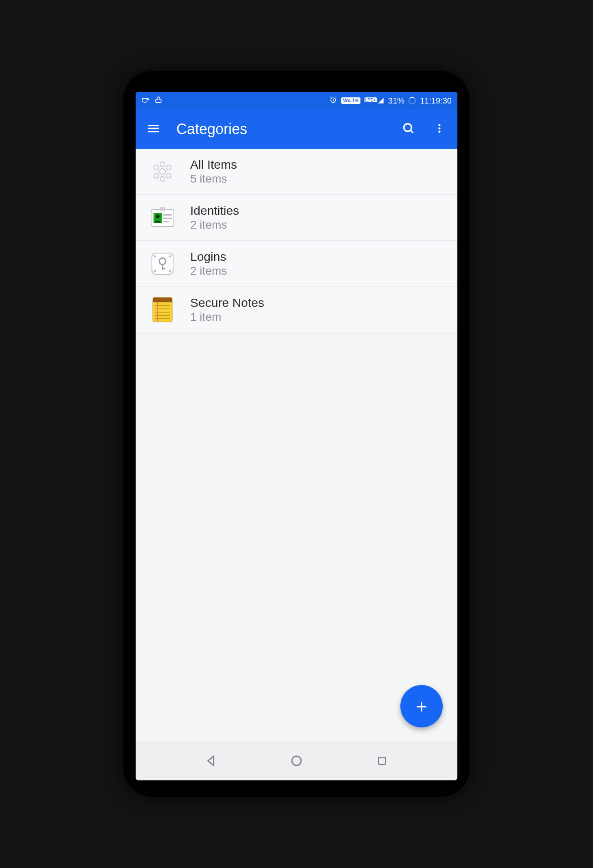 The image size is (593, 868). Describe the element at coordinates (296, 101) in the screenshot. I see `status-bar: VoLTE LTE+ 31% 11:19:30` at that location.